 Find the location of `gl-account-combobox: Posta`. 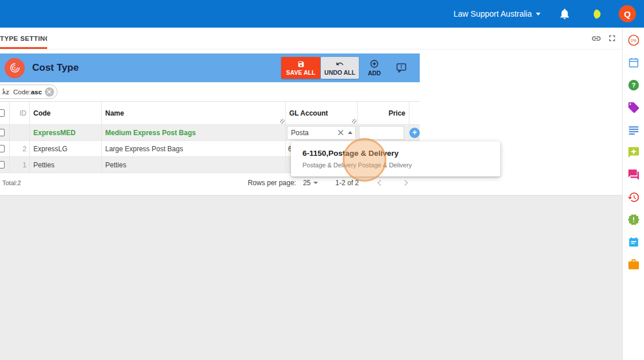

gl-account-combobox: Posta is located at coordinates (321, 133).